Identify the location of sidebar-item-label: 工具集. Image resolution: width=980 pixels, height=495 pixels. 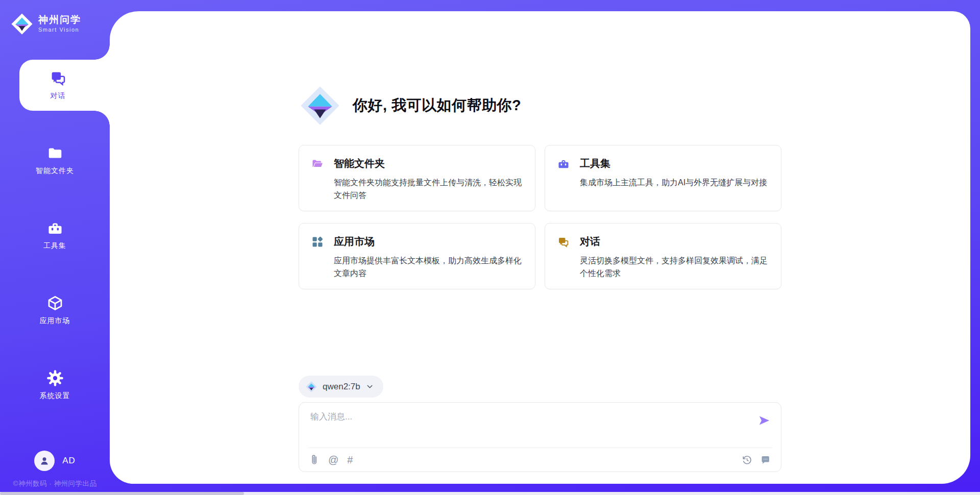
(55, 246).